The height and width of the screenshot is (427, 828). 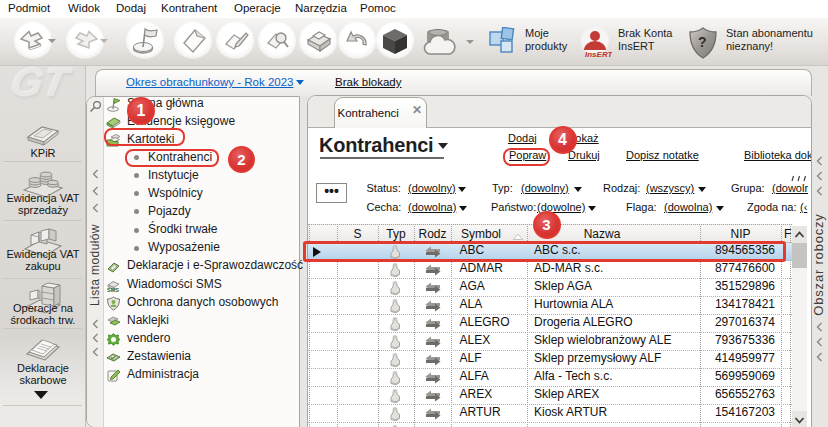 I want to click on svg-text: SMS, so click(x=113, y=290).